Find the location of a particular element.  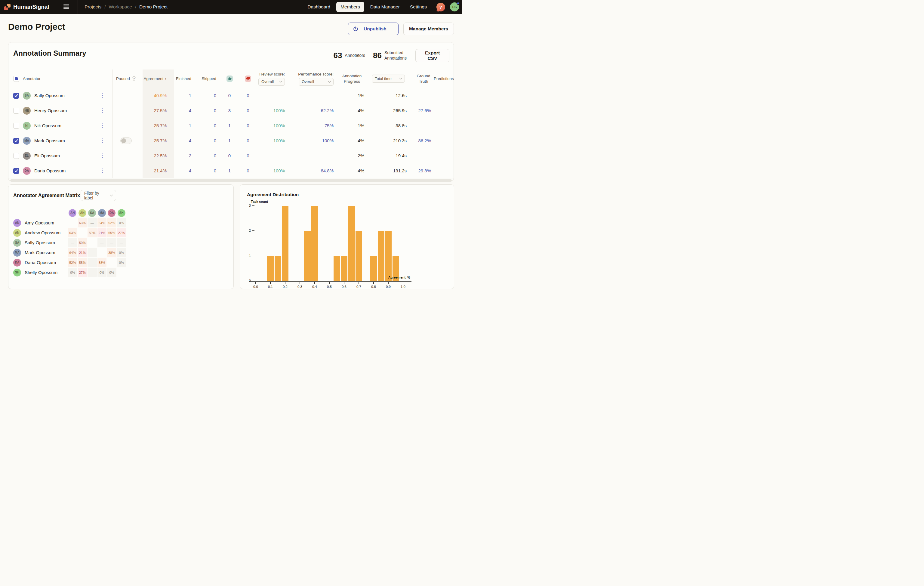

power-icon is located at coordinates (355, 29).